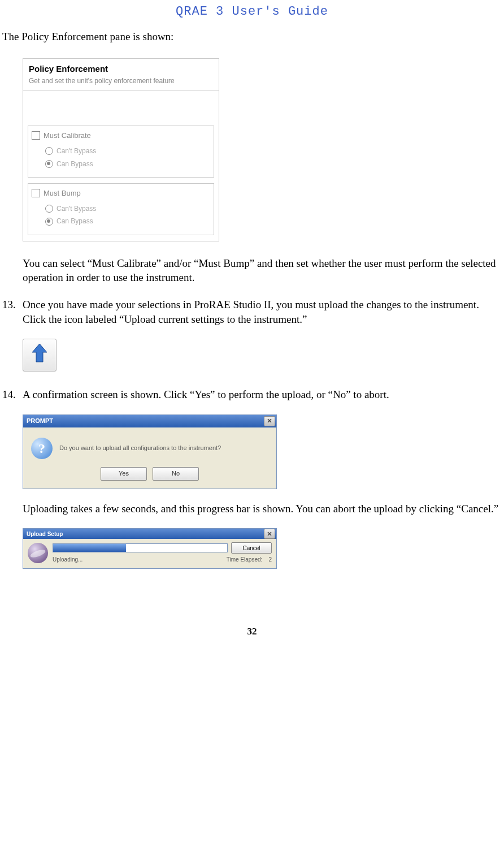  What do you see at coordinates (262, 270) in the screenshot?
I see `paragraph-select-note: You can select “Must Calibrate” and/or “…` at bounding box center [262, 270].